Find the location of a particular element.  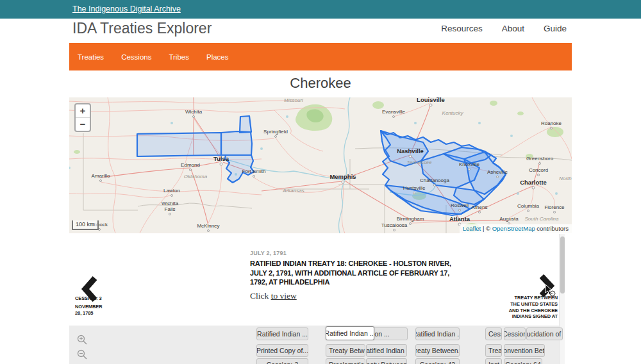

city-label-mckinney: McKinney is located at coordinates (208, 226).